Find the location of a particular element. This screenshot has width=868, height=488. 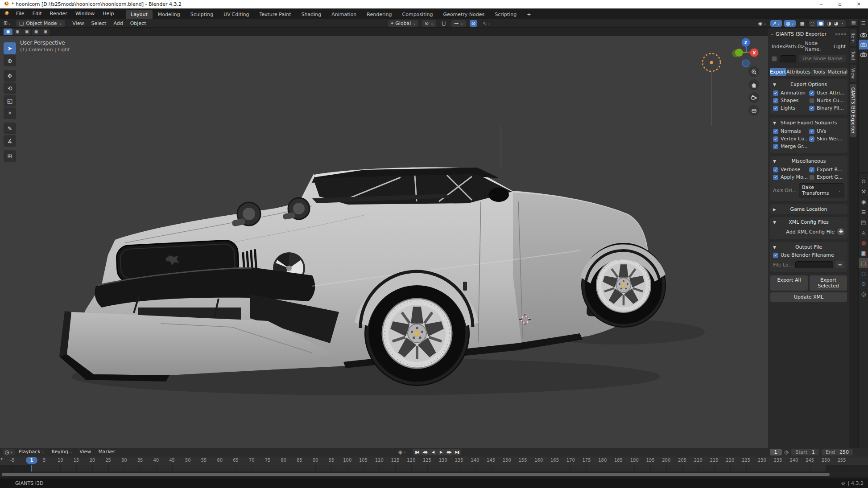

exporter-tab-tools: Tools is located at coordinates (819, 72).